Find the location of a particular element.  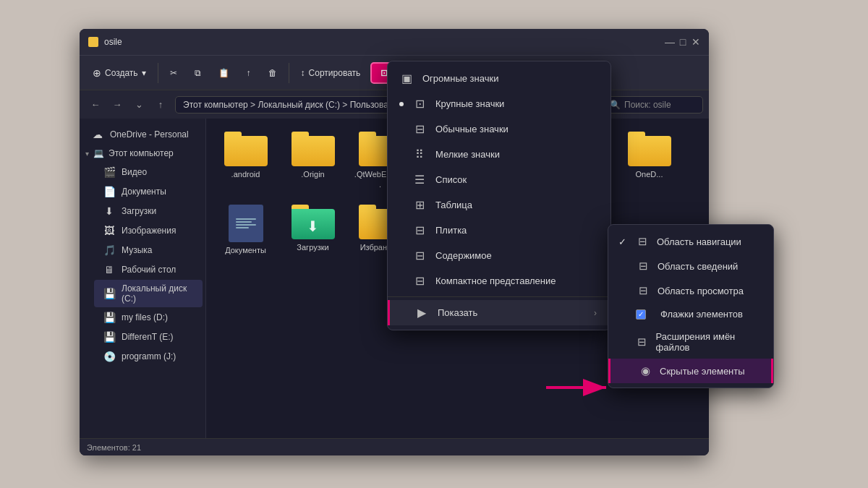

sub-menu-item-details-panel: ⊟ Область сведений is located at coordinates (691, 266).